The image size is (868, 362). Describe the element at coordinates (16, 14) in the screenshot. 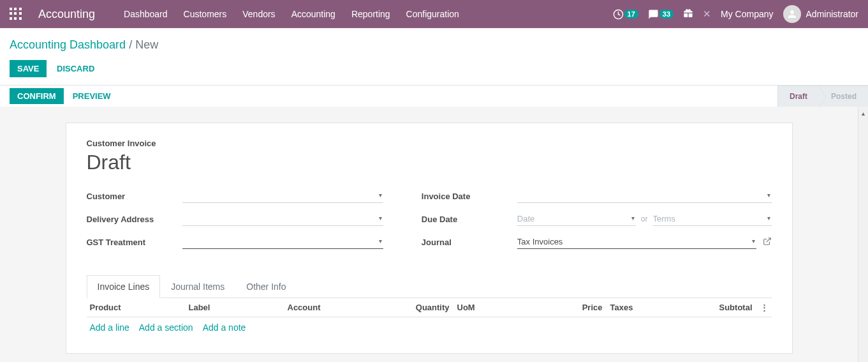

I see `apps-icon` at that location.